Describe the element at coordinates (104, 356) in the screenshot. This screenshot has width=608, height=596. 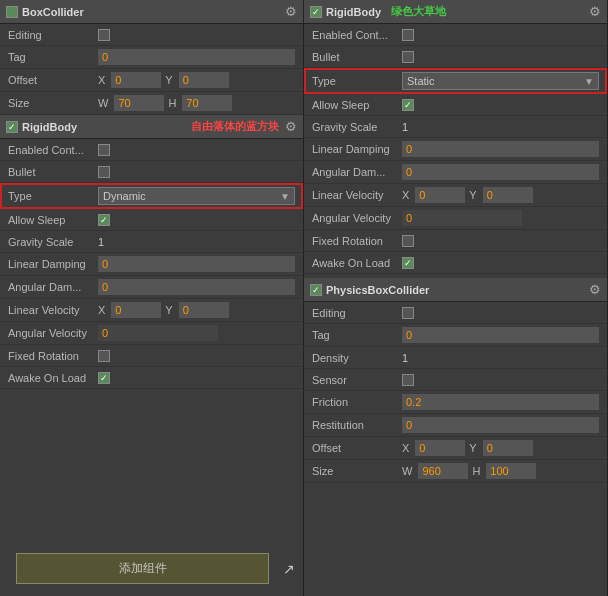
I see `left-fixedrotation-checkbox` at that location.